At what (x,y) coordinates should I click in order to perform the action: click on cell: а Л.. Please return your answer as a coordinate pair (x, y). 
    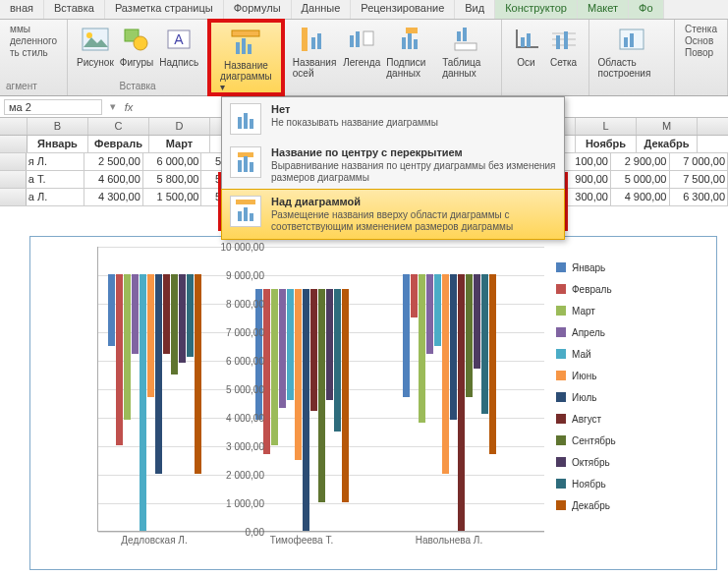
    Looking at the image, I should click on (56, 197).